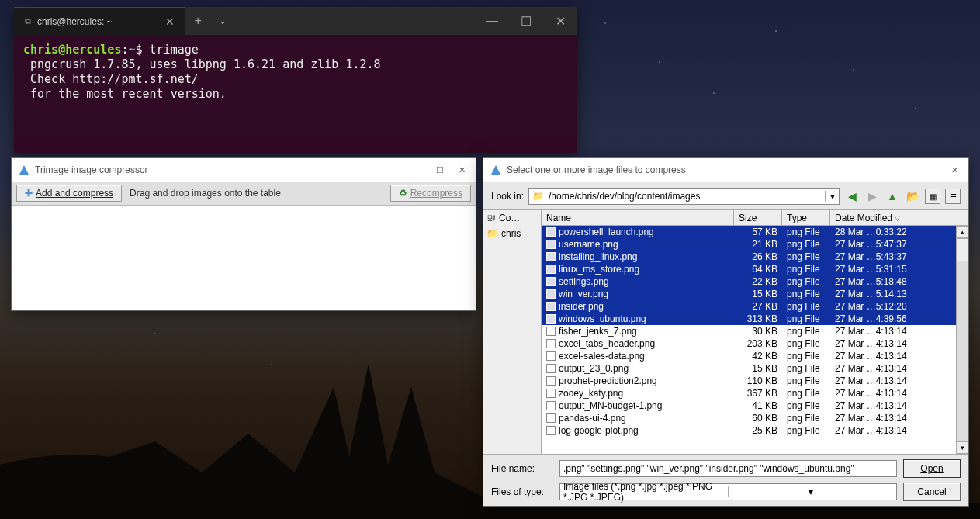 This screenshot has height=519, width=980. I want to click on add-button-label: Add and compress, so click(74, 193).